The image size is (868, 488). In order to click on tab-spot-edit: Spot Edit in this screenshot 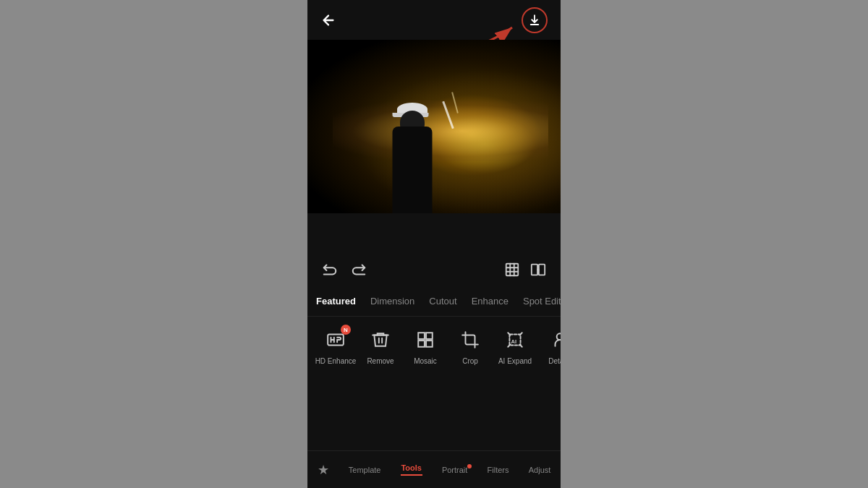, I will do `click(542, 302)`.